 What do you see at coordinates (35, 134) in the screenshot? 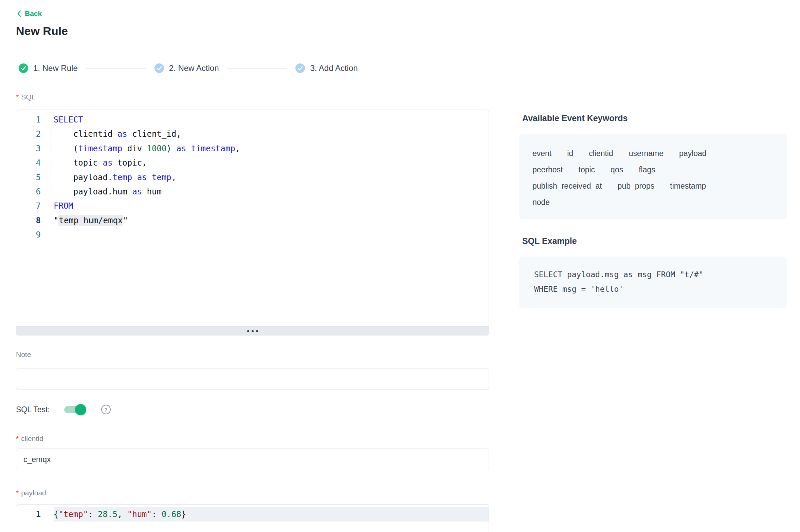
I see `line-number: 2` at bounding box center [35, 134].